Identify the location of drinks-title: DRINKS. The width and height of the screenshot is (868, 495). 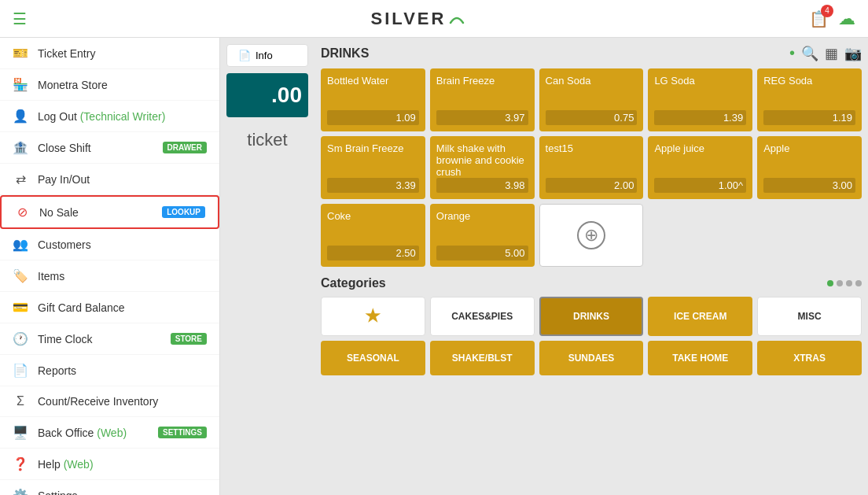
(344, 54).